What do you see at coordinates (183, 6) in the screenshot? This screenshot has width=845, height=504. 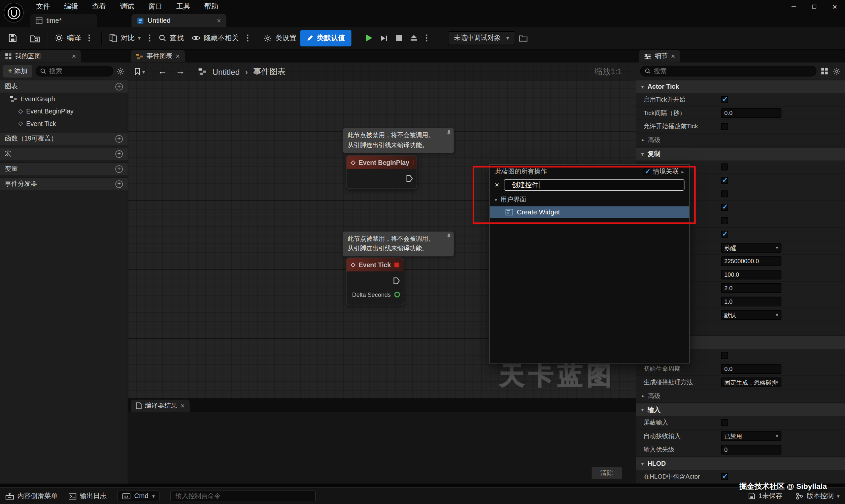 I see `menu-tools: 工具` at bounding box center [183, 6].